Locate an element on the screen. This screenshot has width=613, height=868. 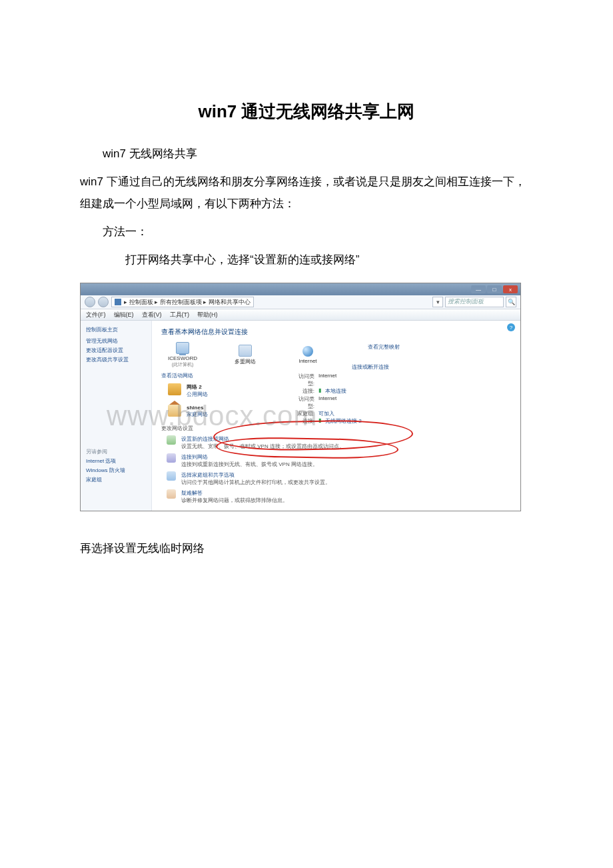
sidebar-link-adapter: 更改适配器设置 is located at coordinates (116, 351).